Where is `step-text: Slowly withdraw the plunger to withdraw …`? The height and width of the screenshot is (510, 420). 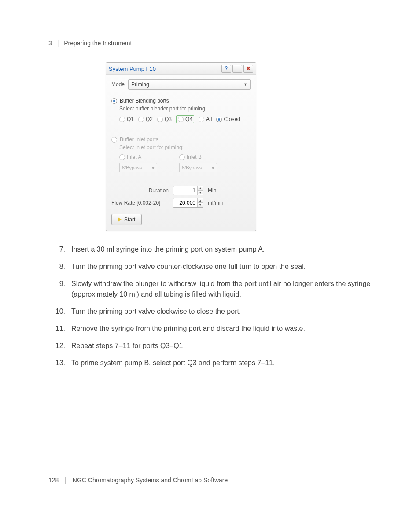 step-text: Slowly withdraw the plunger to withdraw … is located at coordinates (221, 289).